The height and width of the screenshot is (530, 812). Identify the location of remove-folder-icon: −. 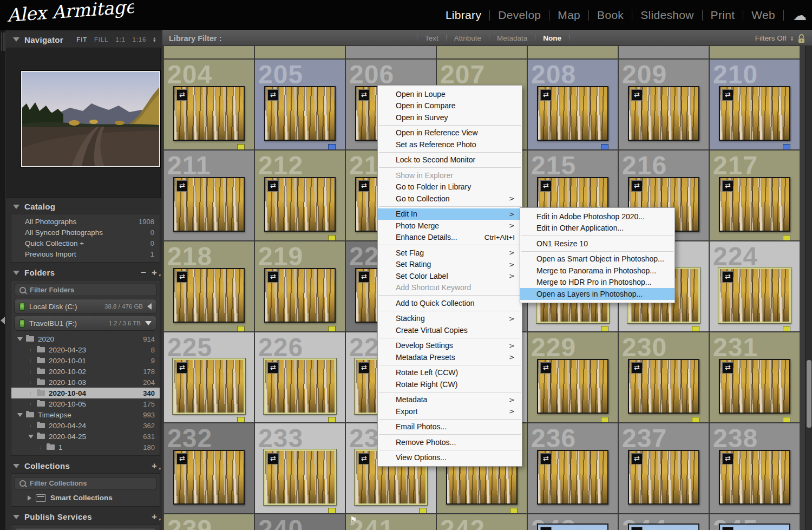
(143, 273).